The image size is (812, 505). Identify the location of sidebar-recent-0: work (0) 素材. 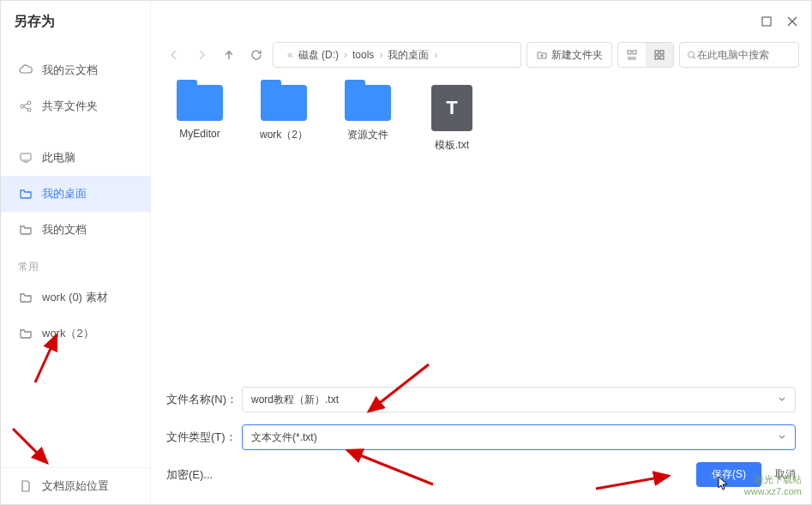
(75, 298).